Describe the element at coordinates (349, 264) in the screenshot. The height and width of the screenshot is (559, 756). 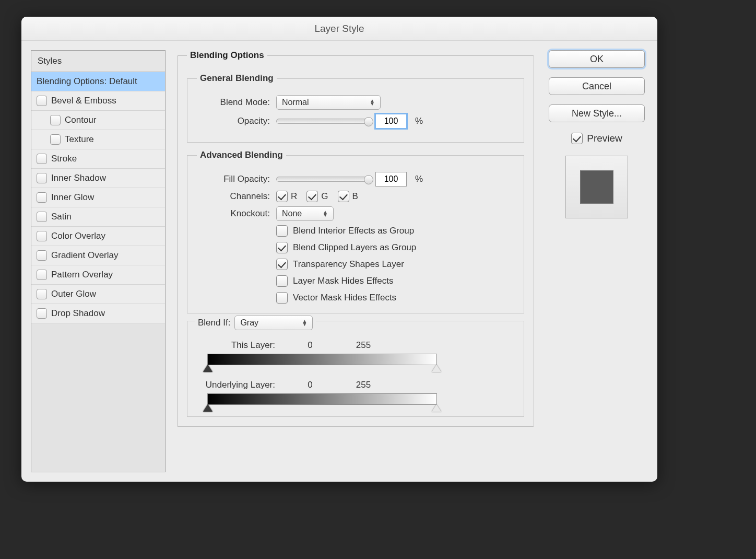
I see `advanced-option-label: Transparency Shapes Layer` at that location.